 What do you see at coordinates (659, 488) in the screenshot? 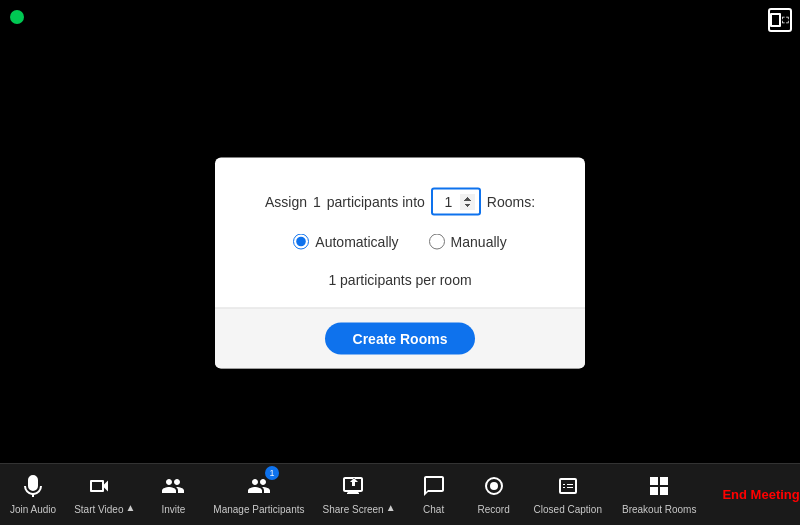
I see `breakout-icon` at bounding box center [659, 488].